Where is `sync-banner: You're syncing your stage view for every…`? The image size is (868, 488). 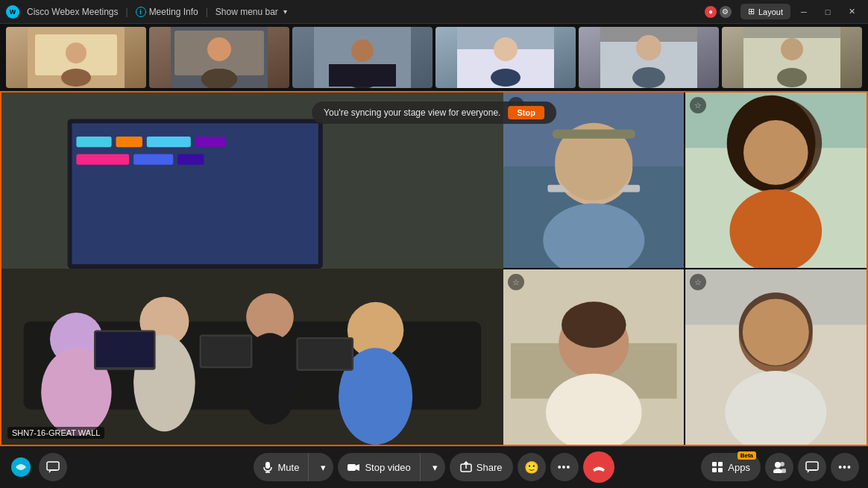 sync-banner: You're syncing your stage view for every… is located at coordinates (434, 113).